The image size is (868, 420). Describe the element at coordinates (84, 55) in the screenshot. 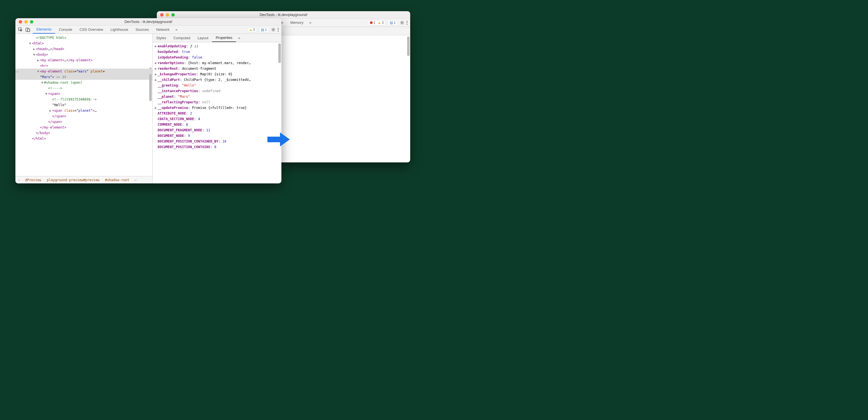

I see `dom-node: ▼<body>` at that location.